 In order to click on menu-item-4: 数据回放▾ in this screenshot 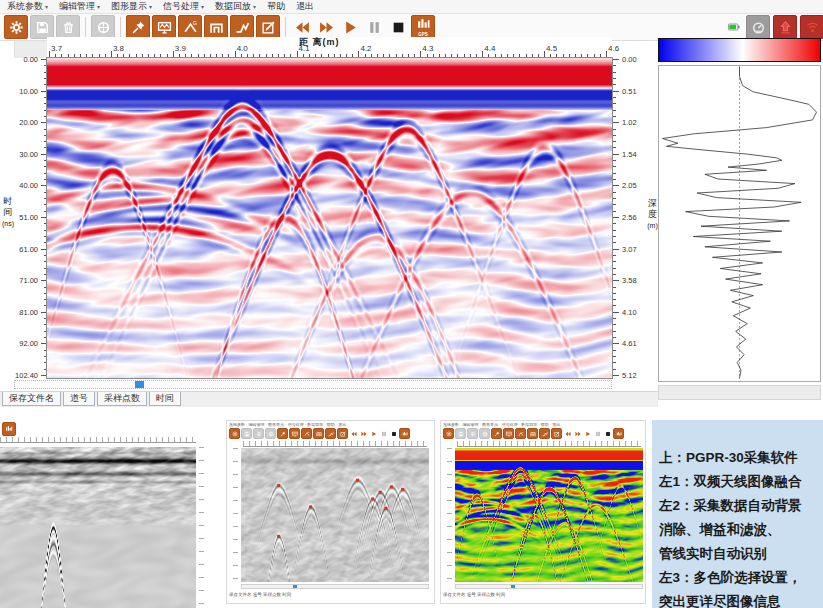, I will do `click(236, 6)`.